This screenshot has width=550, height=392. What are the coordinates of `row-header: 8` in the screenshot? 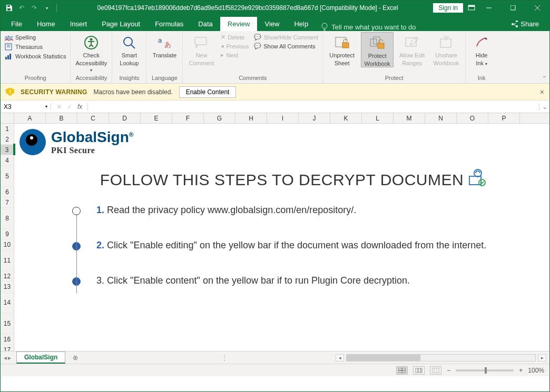 It's located at (7, 218).